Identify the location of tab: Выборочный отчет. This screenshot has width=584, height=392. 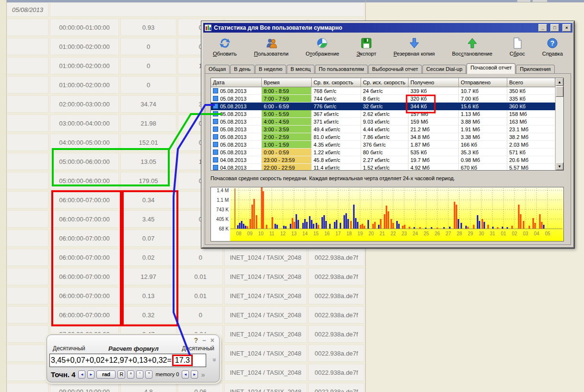
(395, 69).